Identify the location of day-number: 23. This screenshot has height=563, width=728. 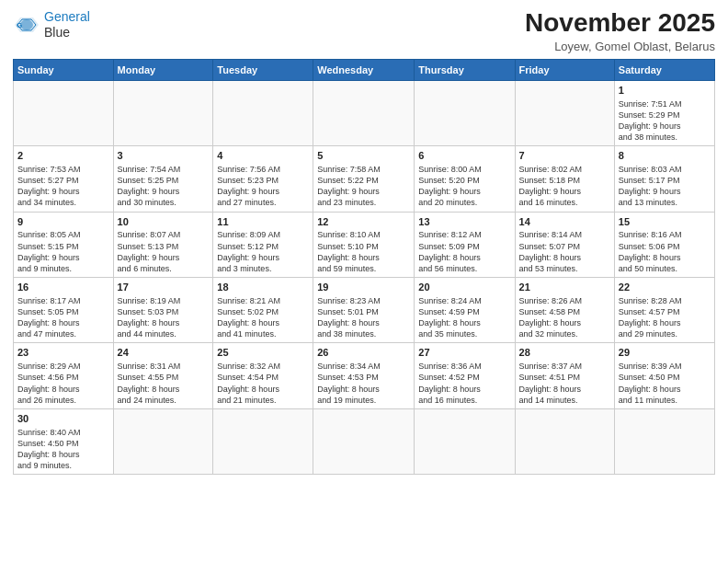
(63, 353).